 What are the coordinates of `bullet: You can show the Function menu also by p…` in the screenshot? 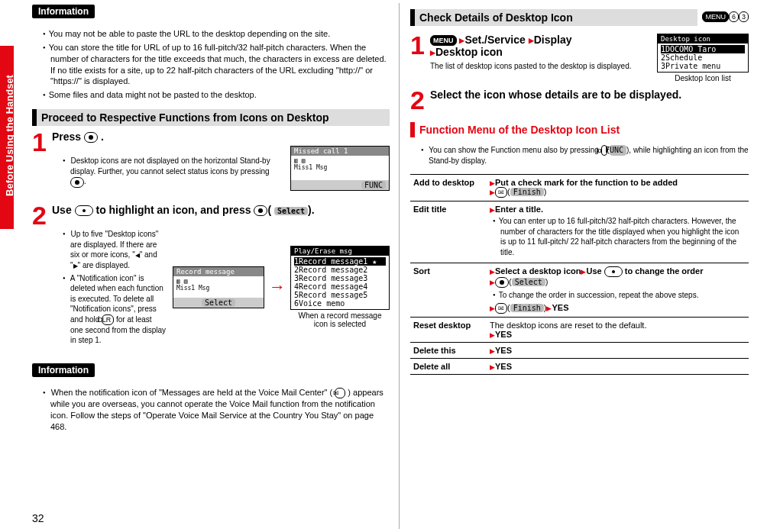 It's located at (585, 156).